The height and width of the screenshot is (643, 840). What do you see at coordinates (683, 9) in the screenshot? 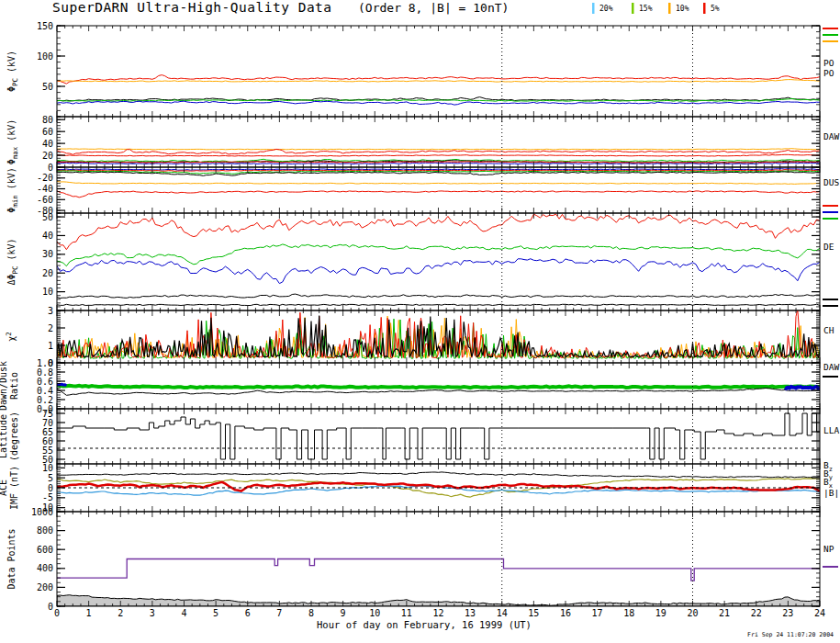
I see `legend-label-10: 10%` at bounding box center [683, 9].